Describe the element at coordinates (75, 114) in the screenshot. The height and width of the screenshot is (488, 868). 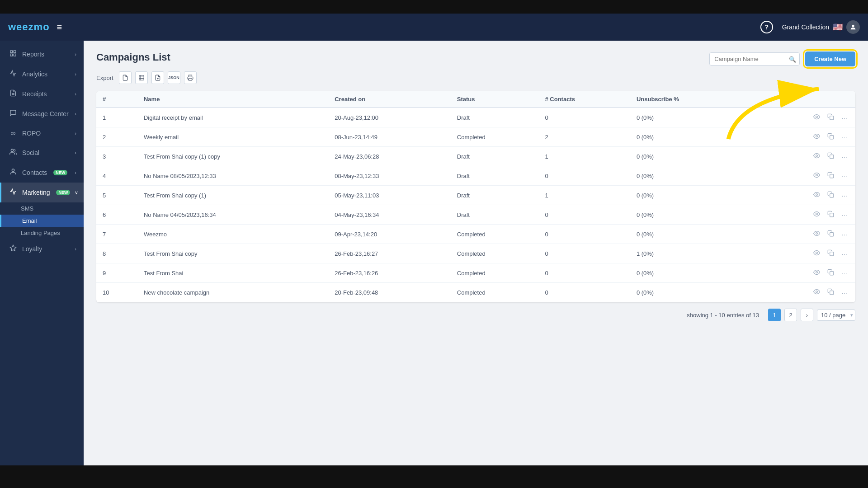
I see `message-center-chevron: ›` at that location.